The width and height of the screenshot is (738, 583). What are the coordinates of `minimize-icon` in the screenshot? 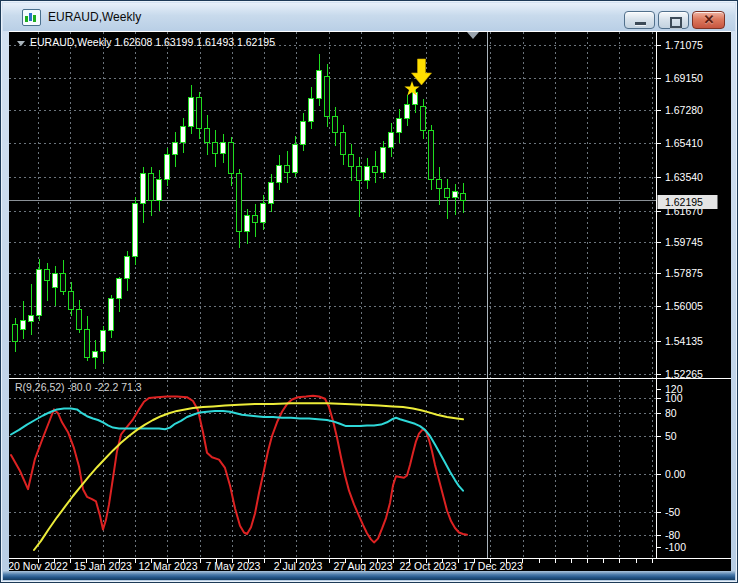 It's located at (640, 24).